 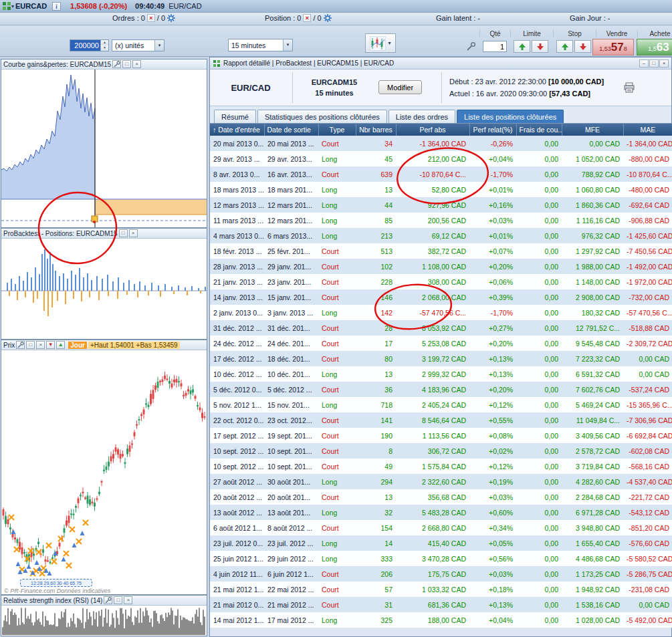 I want to click on table-row: 21 janv. 2013 ...23 janv. 201...Court228…, so click(x=441, y=282).